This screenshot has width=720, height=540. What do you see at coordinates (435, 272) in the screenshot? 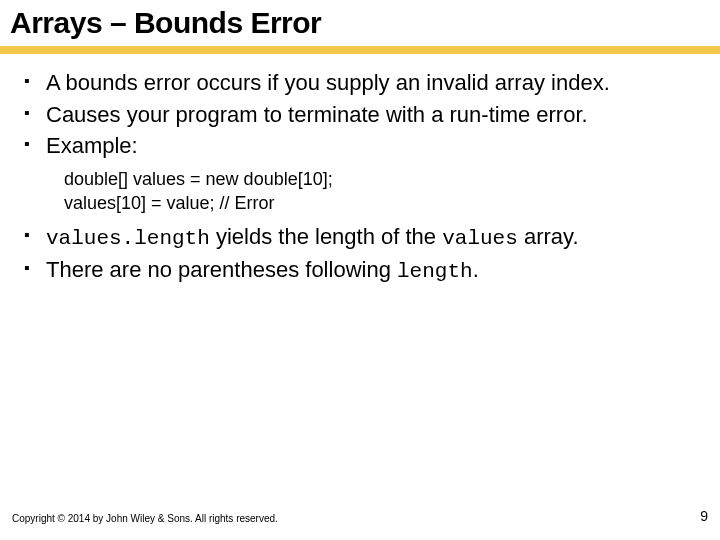
I see `inline-code: length` at bounding box center [435, 272].